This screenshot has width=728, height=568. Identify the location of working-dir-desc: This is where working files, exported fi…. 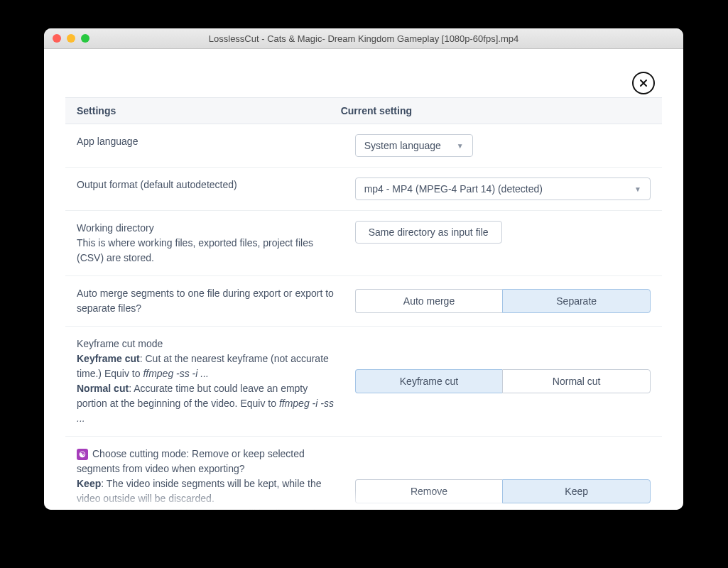
(195, 250).